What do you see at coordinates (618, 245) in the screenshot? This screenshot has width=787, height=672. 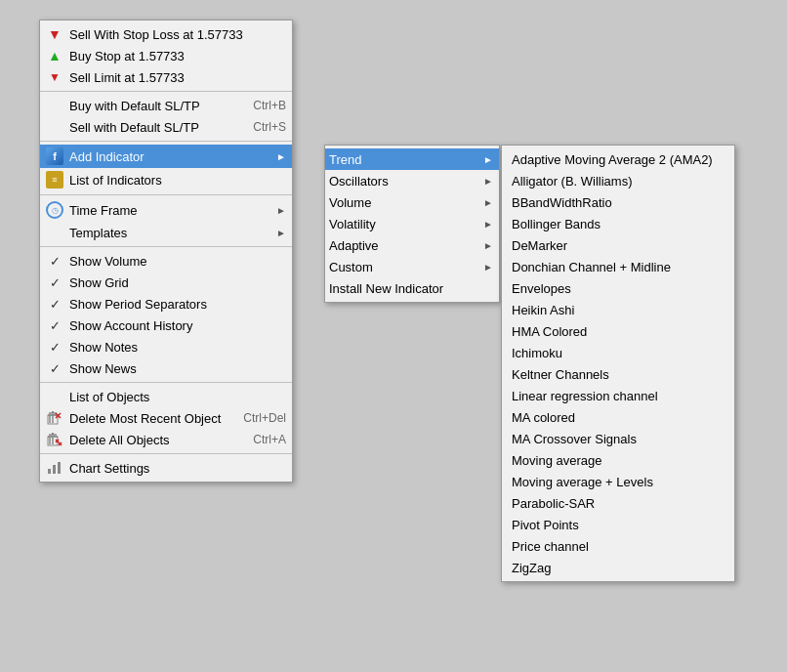 I see `demarker-item: DeMarker` at bounding box center [618, 245].